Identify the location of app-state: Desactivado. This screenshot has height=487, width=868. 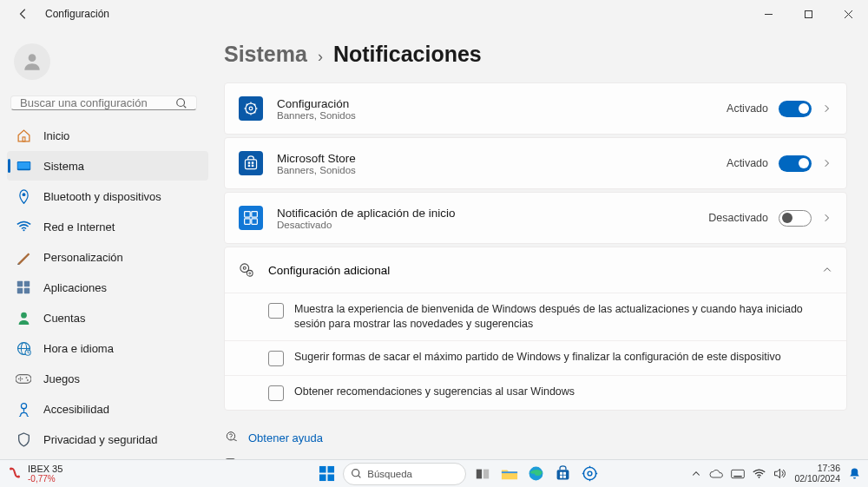
(738, 218).